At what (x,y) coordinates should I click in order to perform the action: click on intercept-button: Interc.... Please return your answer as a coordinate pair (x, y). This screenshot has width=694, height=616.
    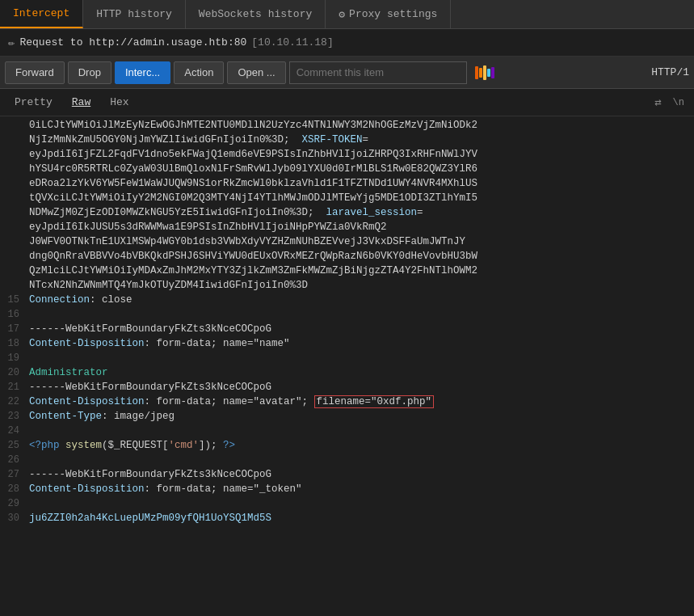
    Looking at the image, I should click on (142, 73).